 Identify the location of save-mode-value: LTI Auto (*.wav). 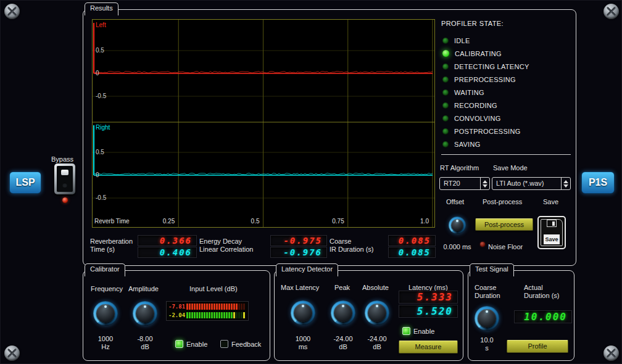
(527, 184).